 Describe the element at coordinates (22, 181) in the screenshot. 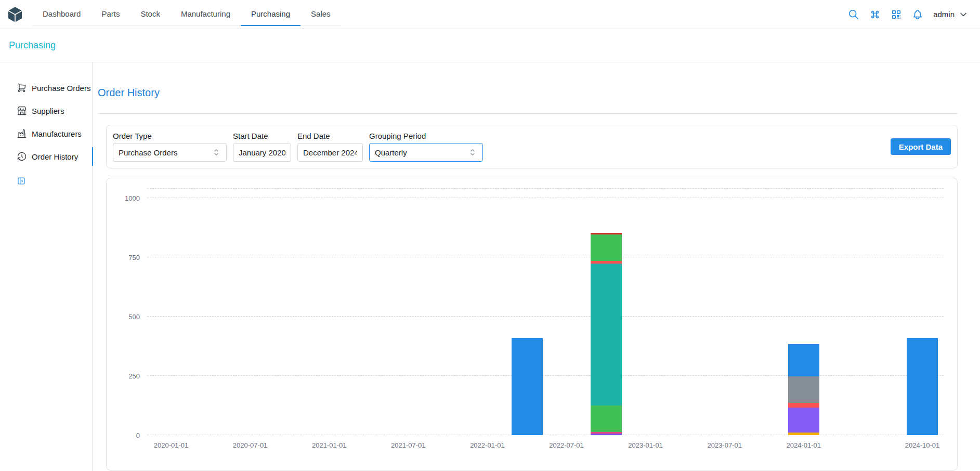

I see `sidebar-collapse-icon` at that location.